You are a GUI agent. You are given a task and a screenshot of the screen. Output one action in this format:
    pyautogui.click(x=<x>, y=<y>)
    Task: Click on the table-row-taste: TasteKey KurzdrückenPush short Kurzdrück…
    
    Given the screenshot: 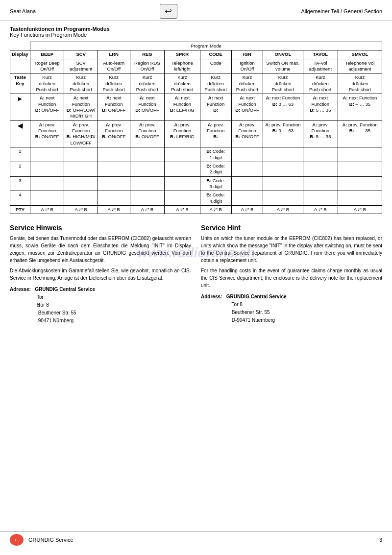 What is the action you would take?
    pyautogui.click(x=196, y=84)
    